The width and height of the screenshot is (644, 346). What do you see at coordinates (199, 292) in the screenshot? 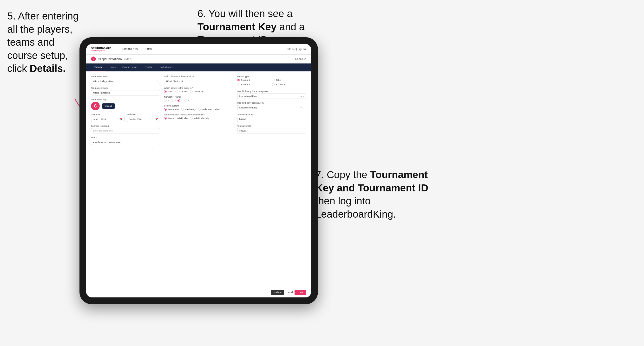
I see `bottom-actions: Delete Cancel Save` at bounding box center [199, 292].